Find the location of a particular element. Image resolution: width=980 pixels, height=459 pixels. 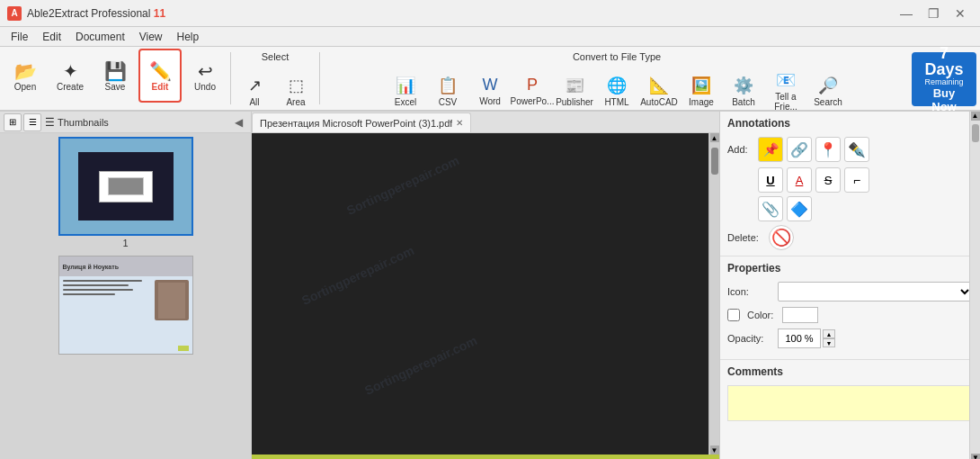

powerpoint-label: PowerPo... is located at coordinates (532, 101).